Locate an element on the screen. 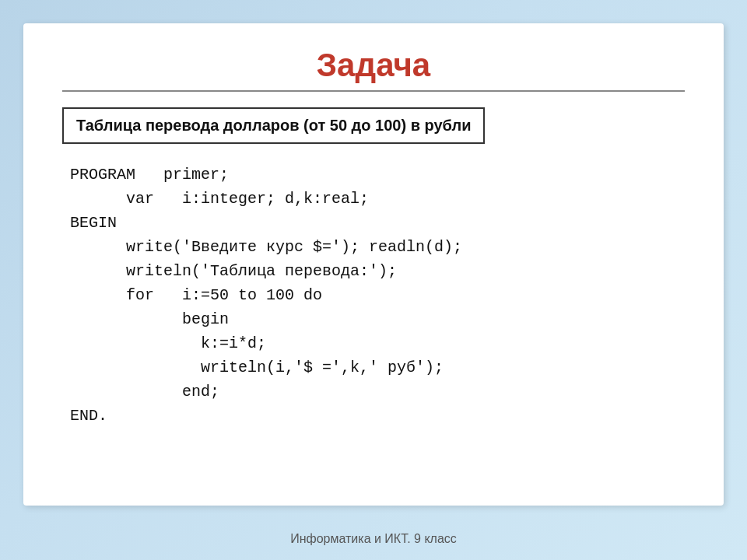 This screenshot has height=560, width=747. title-divider is located at coordinates (374, 91).